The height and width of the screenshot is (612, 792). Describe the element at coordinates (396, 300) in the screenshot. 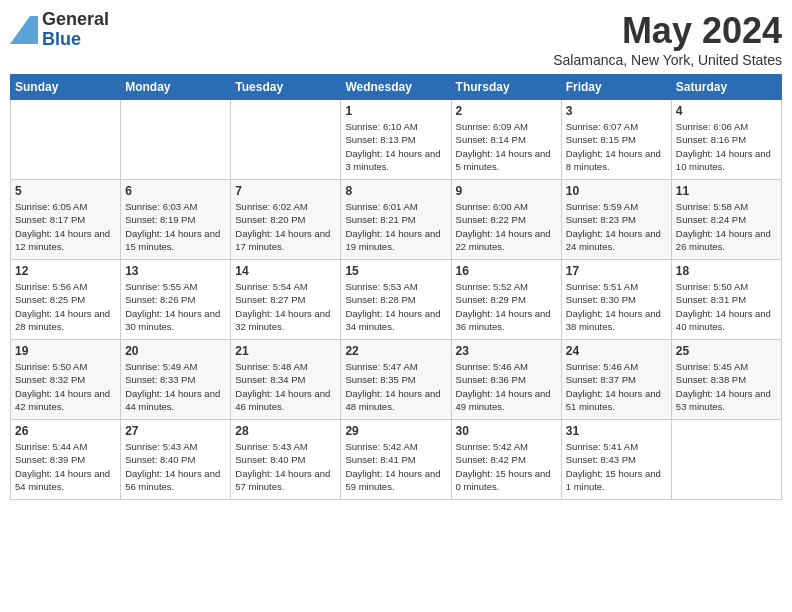

I see `calendar-cell: 15Sunrise: 5:53 AMSunset: 8:28 PMDayligh…` at that location.